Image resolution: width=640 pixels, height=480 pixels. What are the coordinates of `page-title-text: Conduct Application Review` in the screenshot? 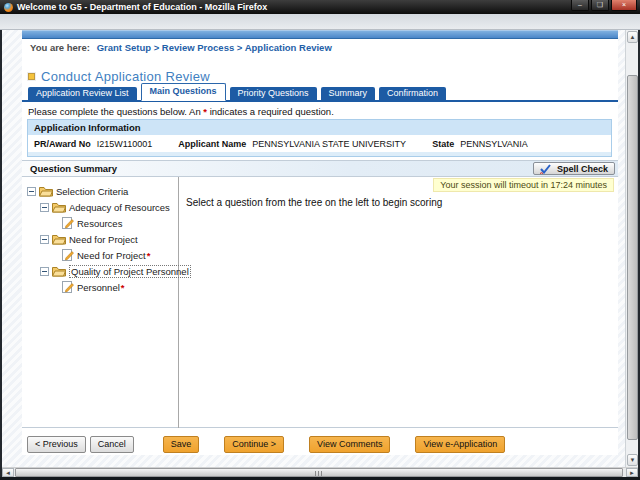 It's located at (126, 76).